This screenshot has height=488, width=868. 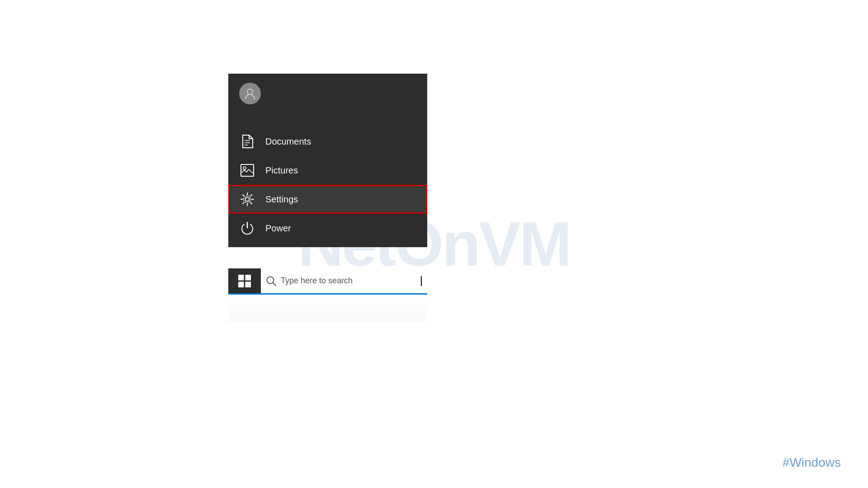 What do you see at coordinates (288, 142) in the screenshot?
I see `documents-label: Documents` at bounding box center [288, 142].